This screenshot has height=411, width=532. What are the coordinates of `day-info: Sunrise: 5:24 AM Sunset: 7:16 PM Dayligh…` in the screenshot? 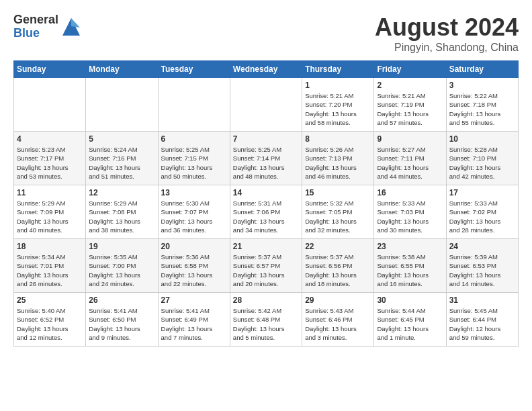 It's located at (122, 163).